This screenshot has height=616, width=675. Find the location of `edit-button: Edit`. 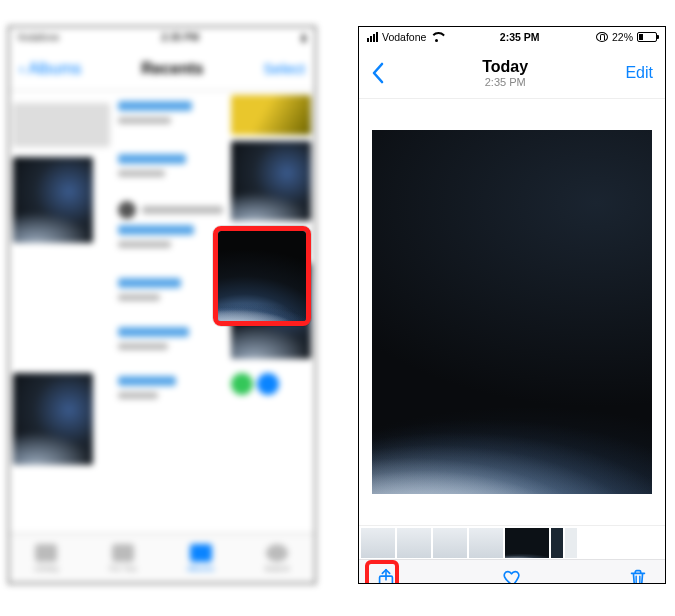

edit-button: Edit is located at coordinates (639, 73).